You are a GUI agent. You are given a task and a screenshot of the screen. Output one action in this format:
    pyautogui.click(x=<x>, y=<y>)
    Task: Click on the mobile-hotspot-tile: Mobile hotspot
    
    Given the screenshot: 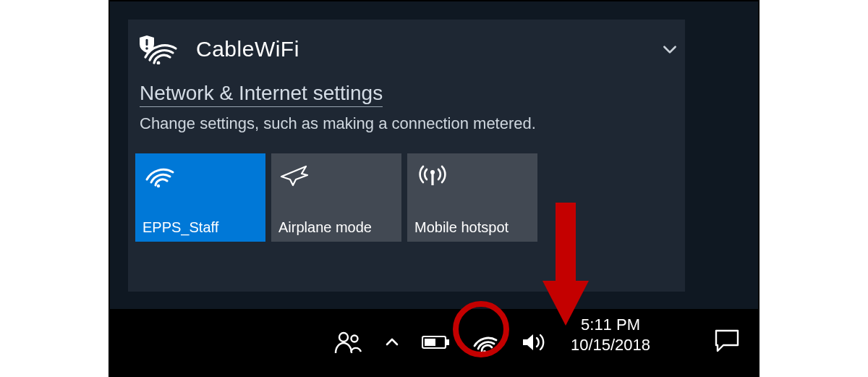 What is the action you would take?
    pyautogui.click(x=472, y=198)
    